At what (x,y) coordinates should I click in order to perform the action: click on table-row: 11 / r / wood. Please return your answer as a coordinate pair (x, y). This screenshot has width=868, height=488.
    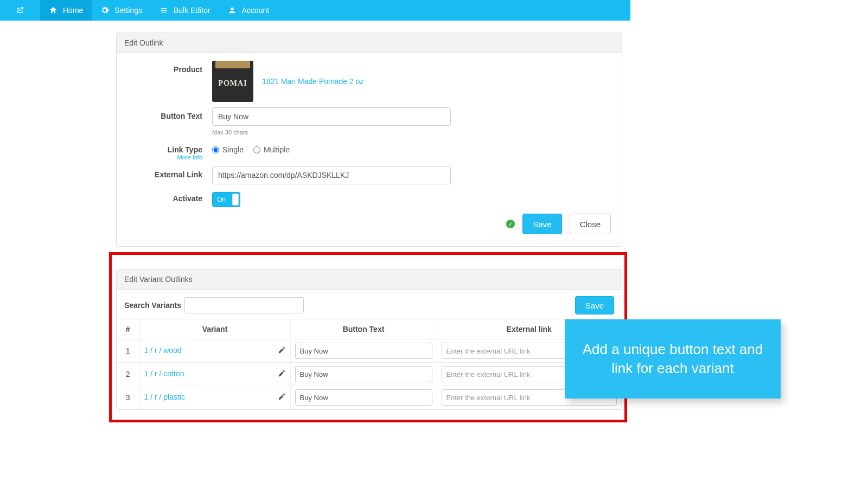
    Looking at the image, I should click on (369, 351).